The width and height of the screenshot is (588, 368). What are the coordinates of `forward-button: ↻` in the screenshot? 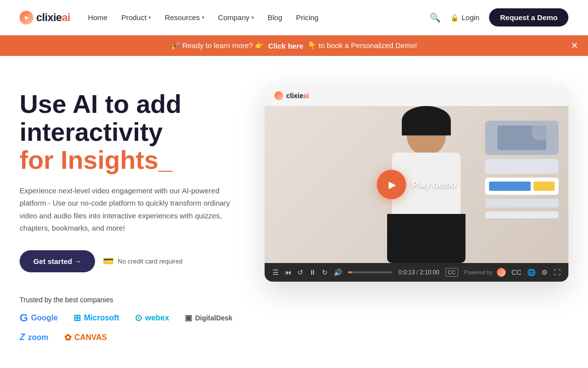 It's located at (325, 272).